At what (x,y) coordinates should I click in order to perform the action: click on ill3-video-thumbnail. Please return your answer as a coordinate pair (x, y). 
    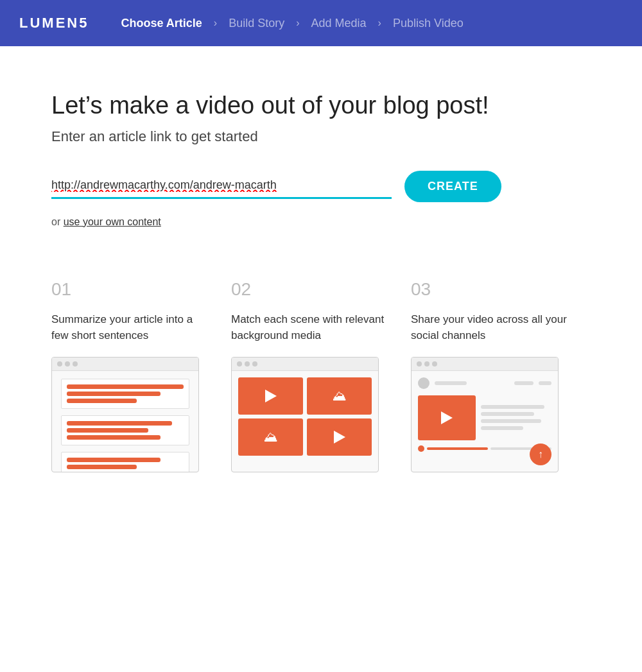
    Looking at the image, I should click on (447, 418).